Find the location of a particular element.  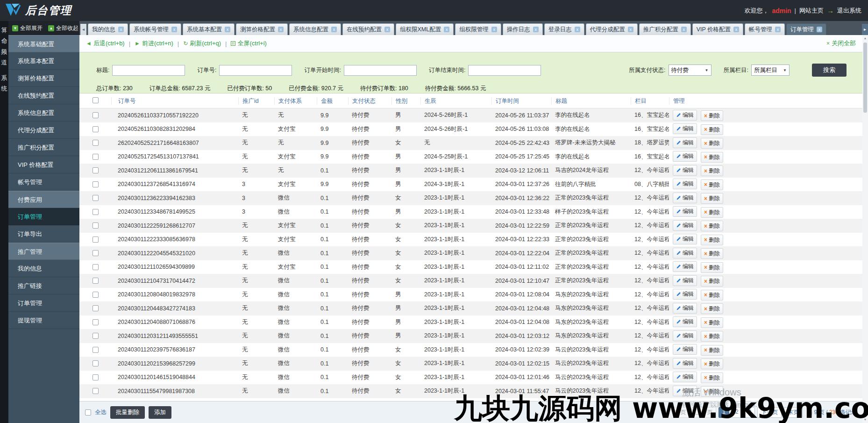

sidebar-item-3: 在线预约配置 is located at coordinates (44, 95).